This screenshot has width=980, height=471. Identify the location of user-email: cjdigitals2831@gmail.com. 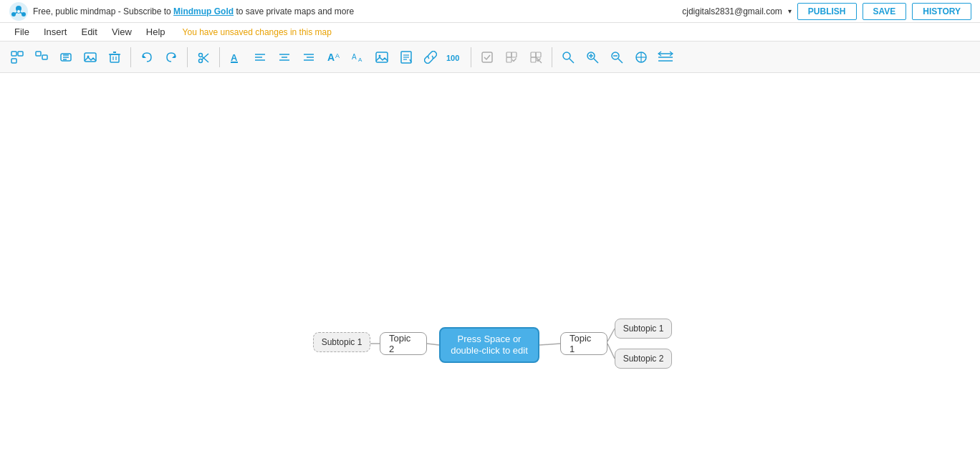
(732, 11).